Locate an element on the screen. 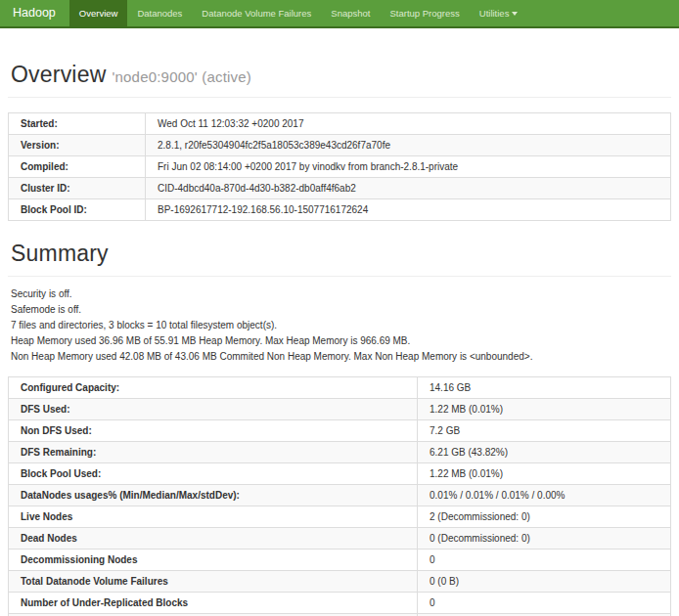  nav-item-label: Datanode Volume Failures is located at coordinates (256, 14).